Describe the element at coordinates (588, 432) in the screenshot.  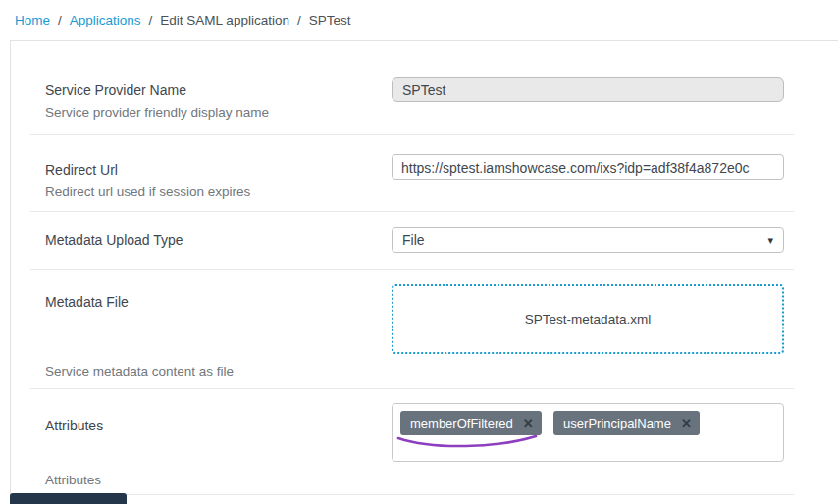
I see `attributes-tagbox: memberOfFiltered ✕ userPrincipalName ✕` at that location.